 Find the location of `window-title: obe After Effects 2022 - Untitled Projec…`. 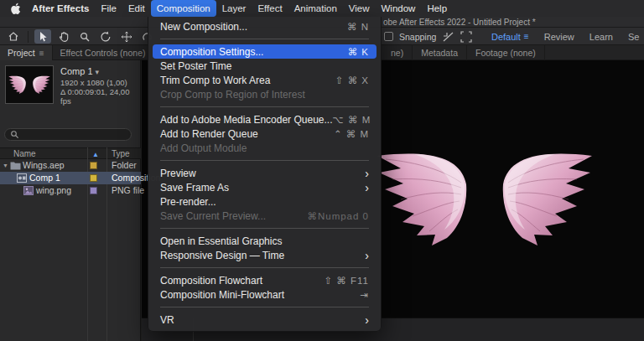

window-title: obe After Effects 2022 - Untitled Projec… is located at coordinates (460, 22).